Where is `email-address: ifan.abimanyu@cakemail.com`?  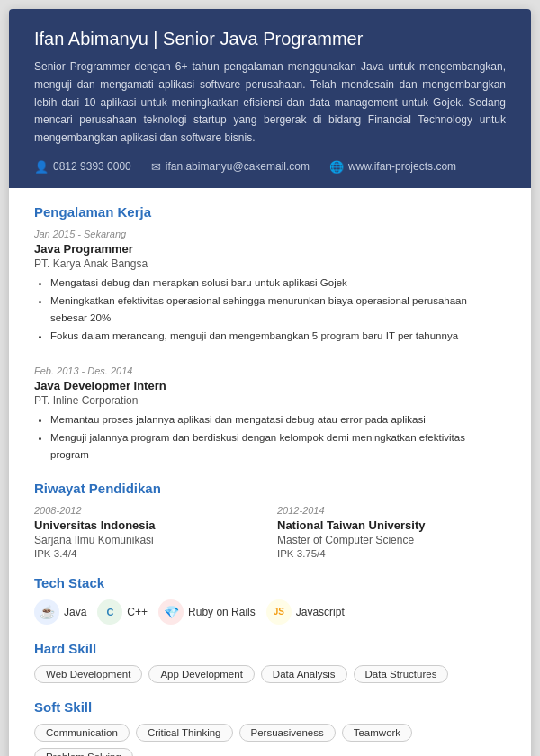
email-address: ifan.abimanyu@cakemail.com is located at coordinates (238, 166).